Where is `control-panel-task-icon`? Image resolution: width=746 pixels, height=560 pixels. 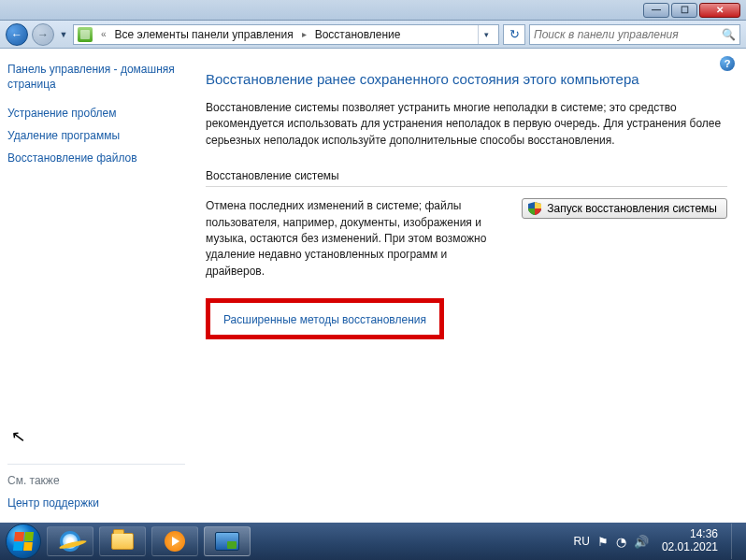
control-panel-task-icon is located at coordinates (227, 541).